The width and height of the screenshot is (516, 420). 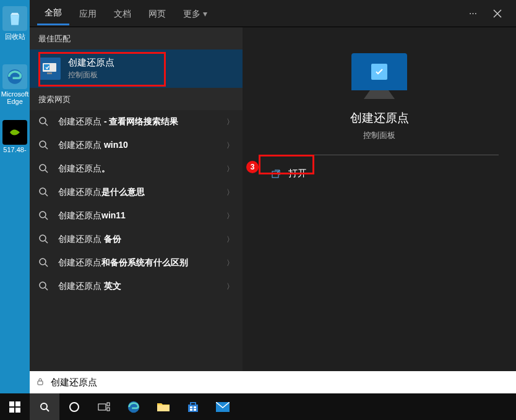 What do you see at coordinates (136, 122) in the screenshot?
I see `web-result-item: 创建还原点 - 查看网络搜索结果〉` at bounding box center [136, 122].